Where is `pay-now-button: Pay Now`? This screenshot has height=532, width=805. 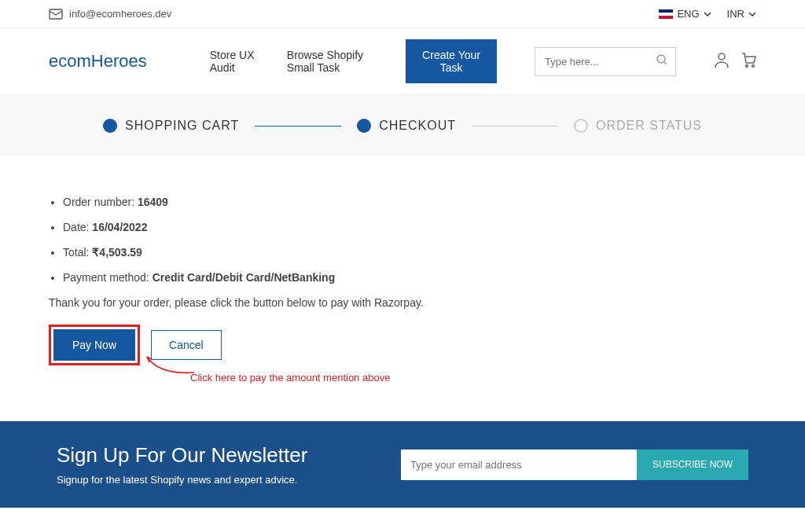
pay-now-button: Pay Now is located at coordinates (94, 345).